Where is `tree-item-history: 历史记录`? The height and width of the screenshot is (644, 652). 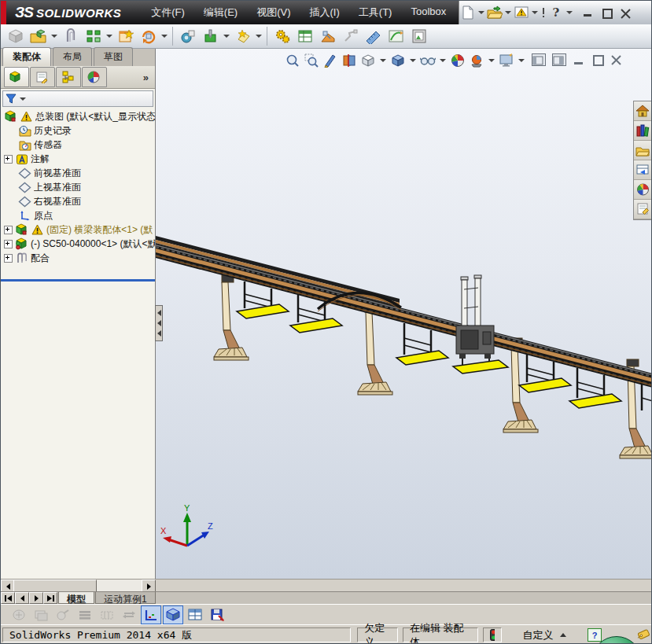 tree-item-history: 历史记录 is located at coordinates (78, 131).